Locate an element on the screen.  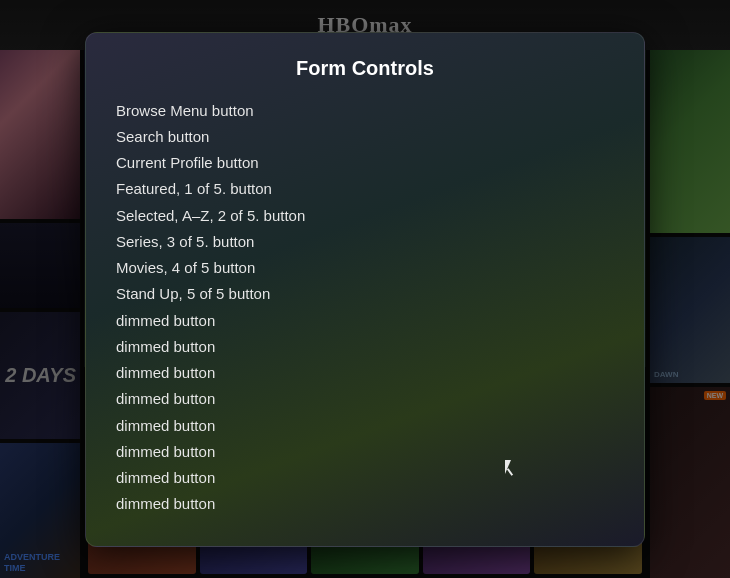
list-item-featured: Featured, 1 of 5. button is located at coordinates (365, 189).